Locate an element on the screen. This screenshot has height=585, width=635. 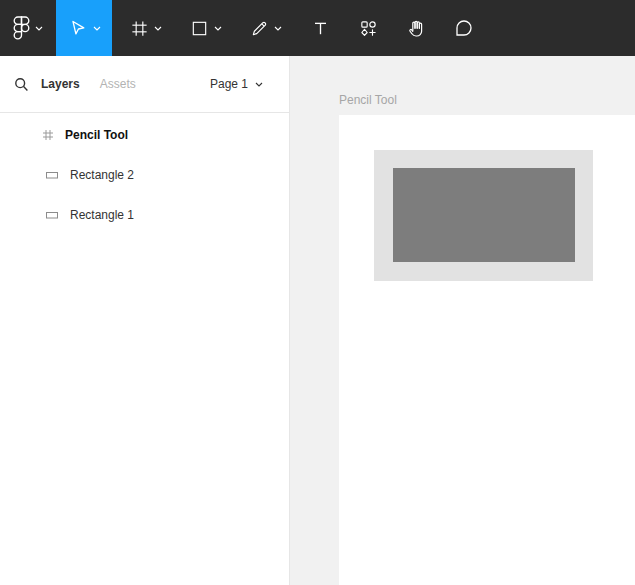
pen-tool-button is located at coordinates (266, 28).